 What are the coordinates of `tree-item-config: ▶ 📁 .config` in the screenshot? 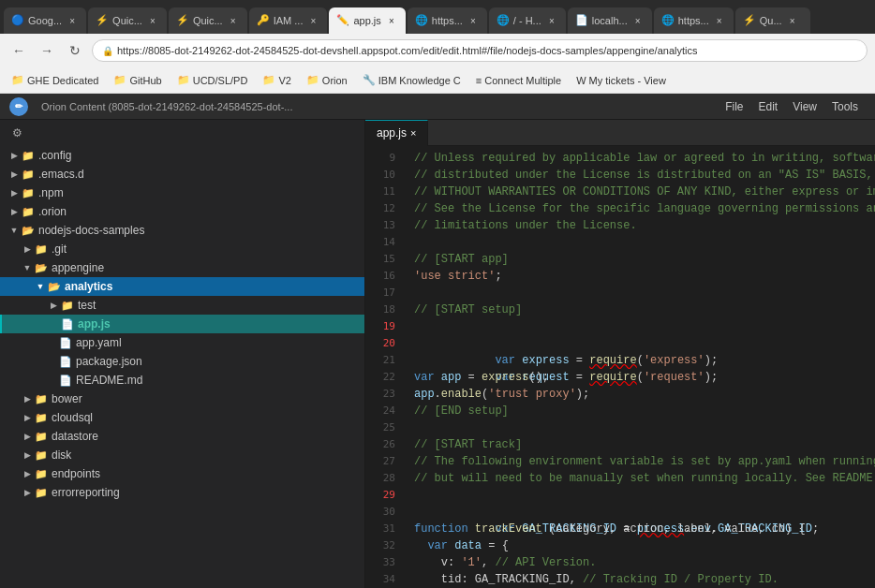 It's located at (182, 155).